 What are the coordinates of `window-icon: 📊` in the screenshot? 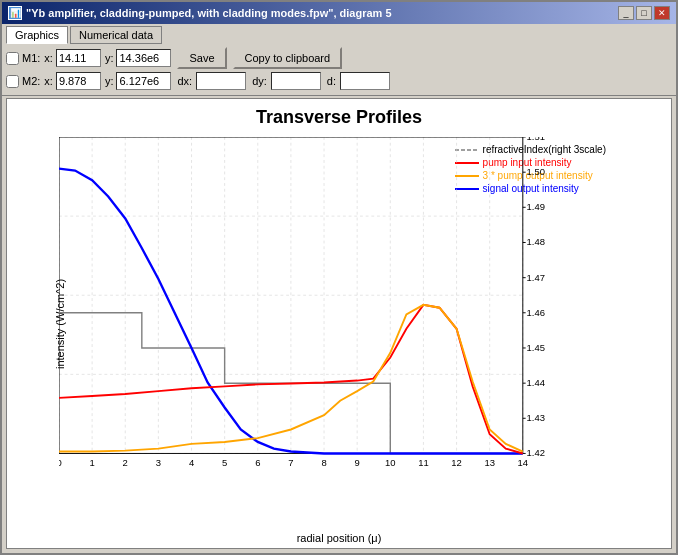 It's located at (15, 13).